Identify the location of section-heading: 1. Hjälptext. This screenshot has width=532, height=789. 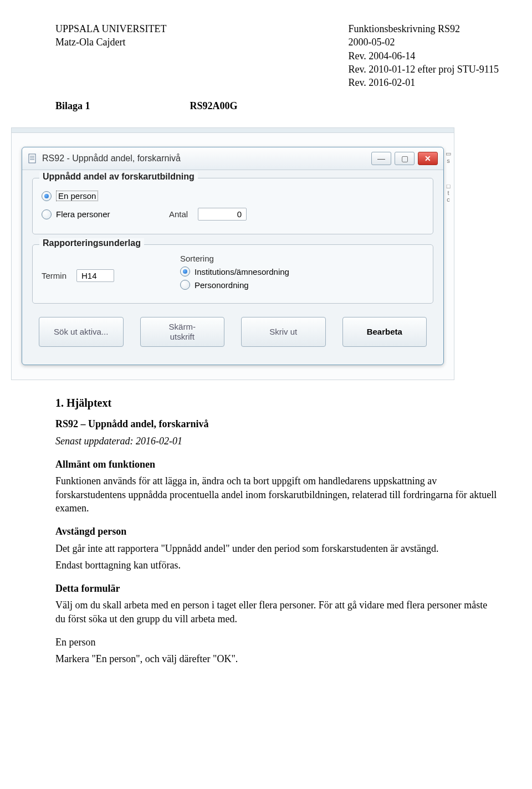
(277, 403).